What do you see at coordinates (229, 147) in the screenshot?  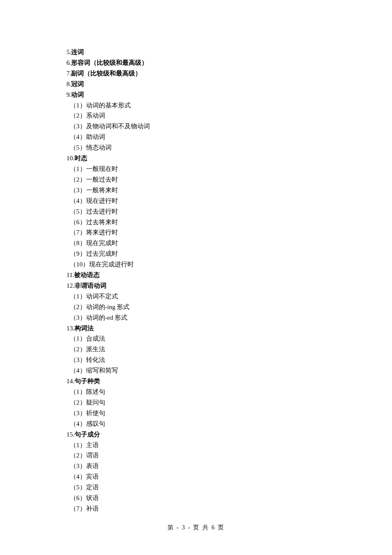 I see `sub-item: （5）情态动词` at bounding box center [229, 147].